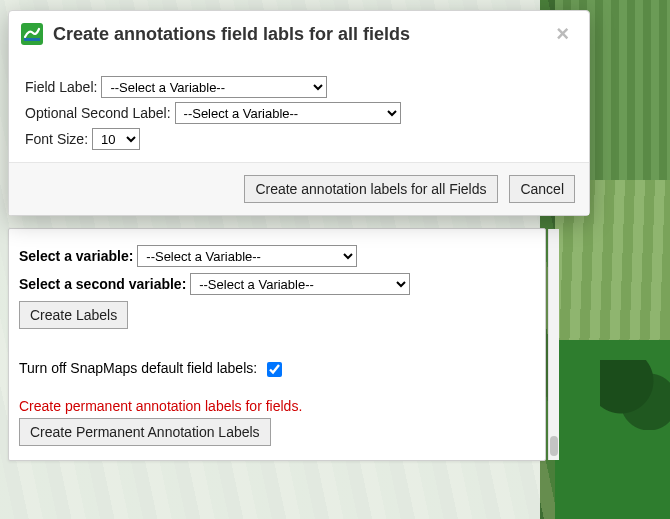 The height and width of the screenshot is (519, 670). Describe the element at coordinates (98, 113) in the screenshot. I see `optional-second-label-label: Optional Second Label:` at that location.